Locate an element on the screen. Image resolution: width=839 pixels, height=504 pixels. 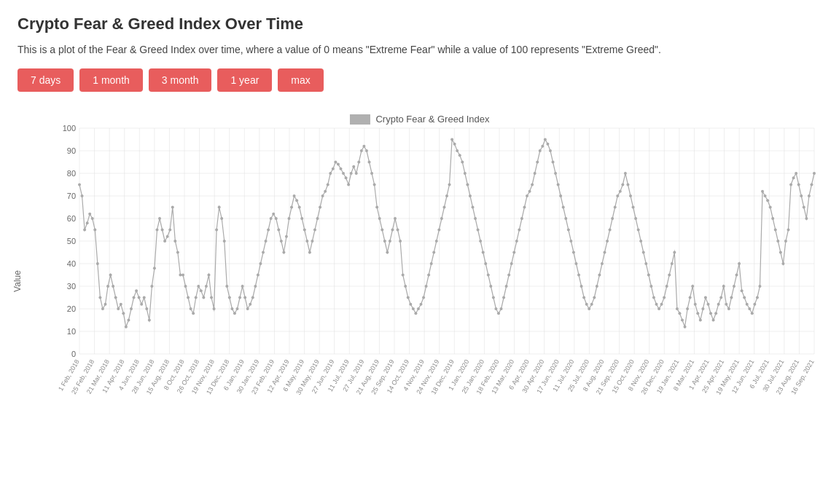
btn-7days: 7 days is located at coordinates (45, 80).